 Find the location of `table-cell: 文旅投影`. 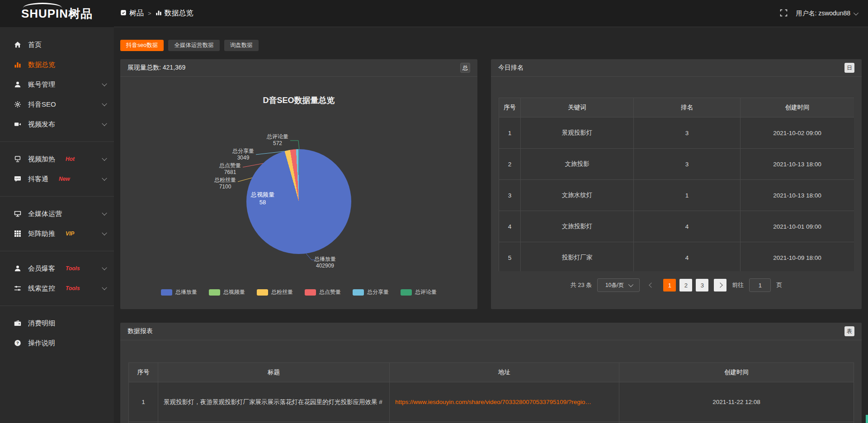

table-cell: 文旅投影 is located at coordinates (577, 164).